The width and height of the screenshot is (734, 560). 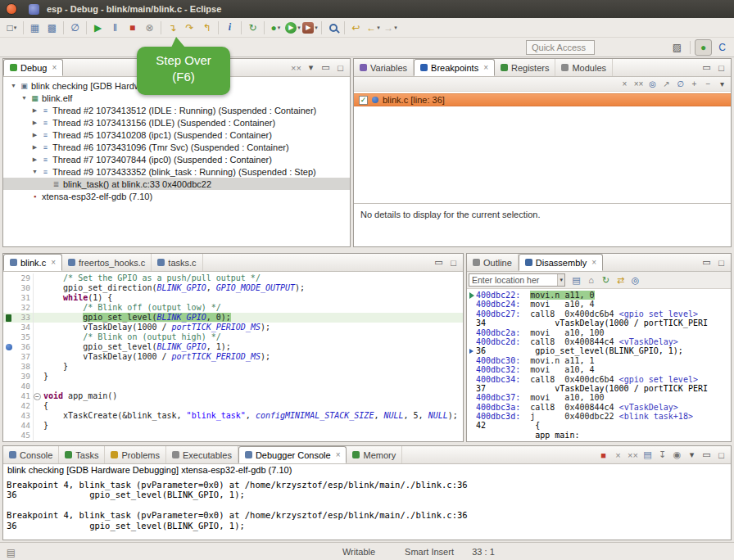 I want to click on tab-variables: Variables, so click(x=383, y=67).